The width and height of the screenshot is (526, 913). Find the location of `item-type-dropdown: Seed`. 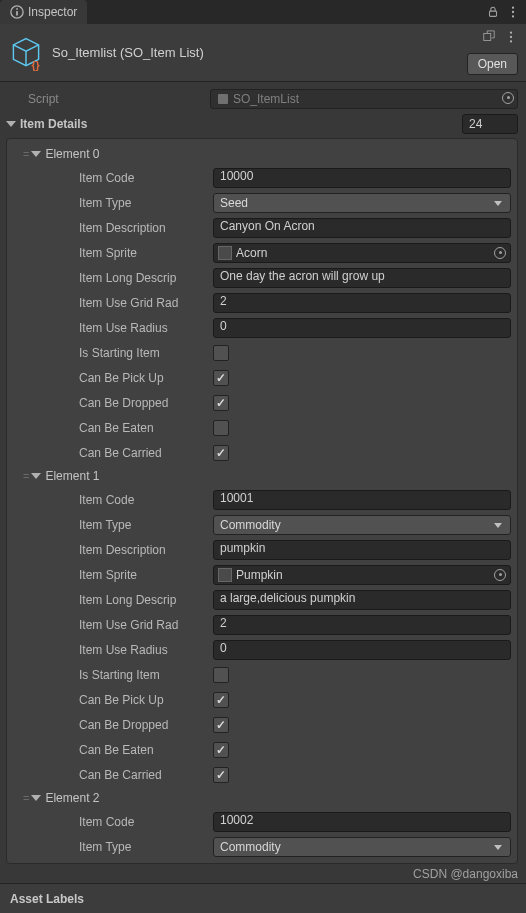

item-type-dropdown: Seed is located at coordinates (362, 203).